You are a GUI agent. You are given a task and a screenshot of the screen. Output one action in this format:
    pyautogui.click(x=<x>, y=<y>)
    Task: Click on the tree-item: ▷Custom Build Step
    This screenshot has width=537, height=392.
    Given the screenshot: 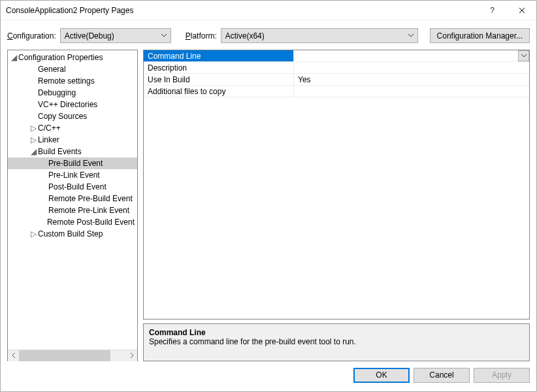 What is the action you would take?
    pyautogui.click(x=73, y=234)
    